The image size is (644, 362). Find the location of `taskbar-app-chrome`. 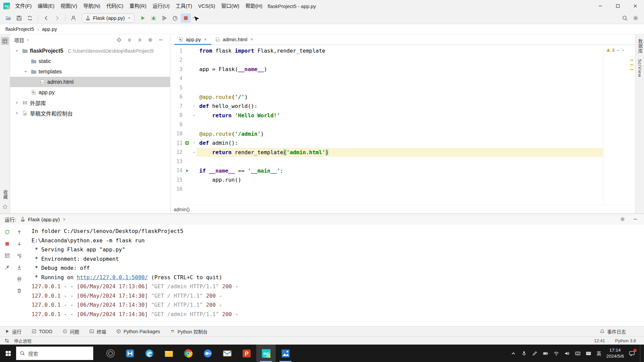

taskbar-app-chrome is located at coordinates (188, 353).